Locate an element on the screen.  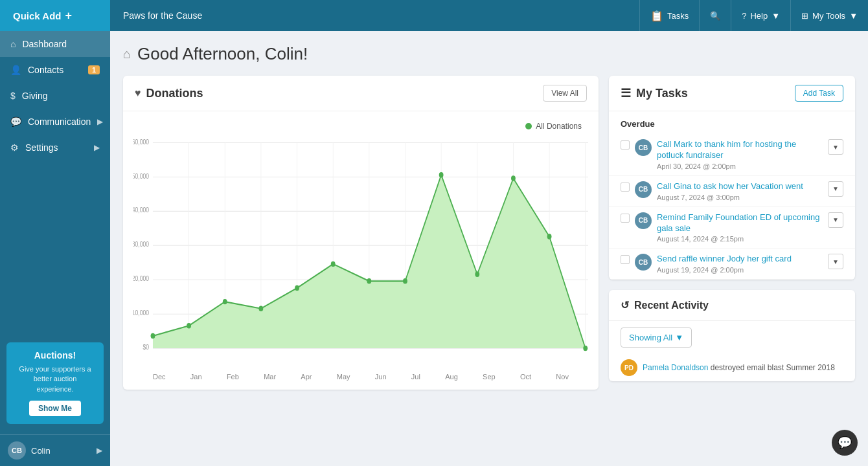
my-tools-icon: ⊞ is located at coordinates (805, 16).